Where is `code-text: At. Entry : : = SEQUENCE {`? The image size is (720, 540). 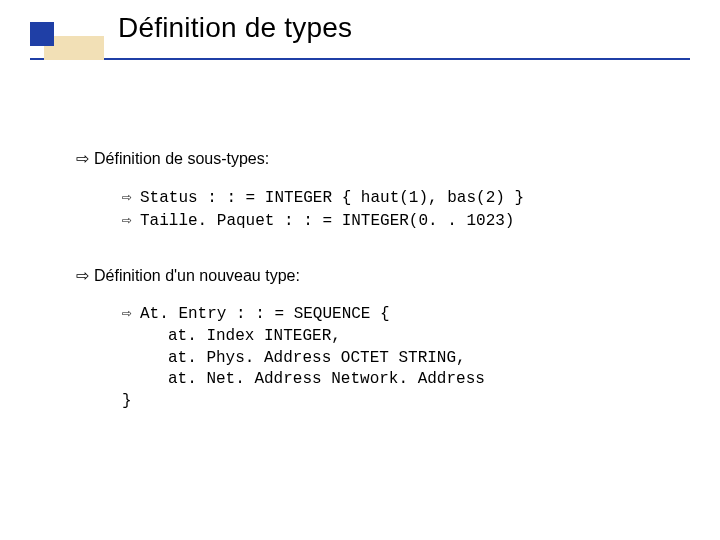
code-text: At. Entry : : = SEQUENCE { is located at coordinates (265, 314).